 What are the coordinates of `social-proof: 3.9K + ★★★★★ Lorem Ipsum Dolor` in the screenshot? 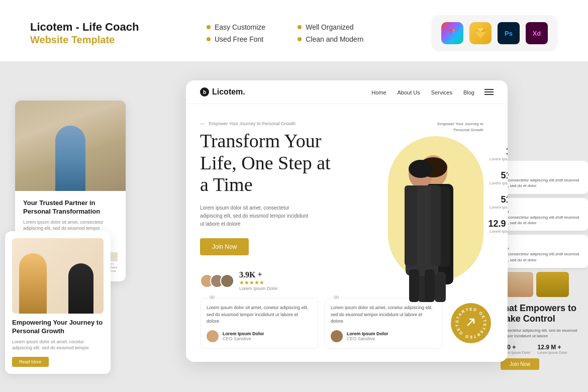 It's located at (271, 280).